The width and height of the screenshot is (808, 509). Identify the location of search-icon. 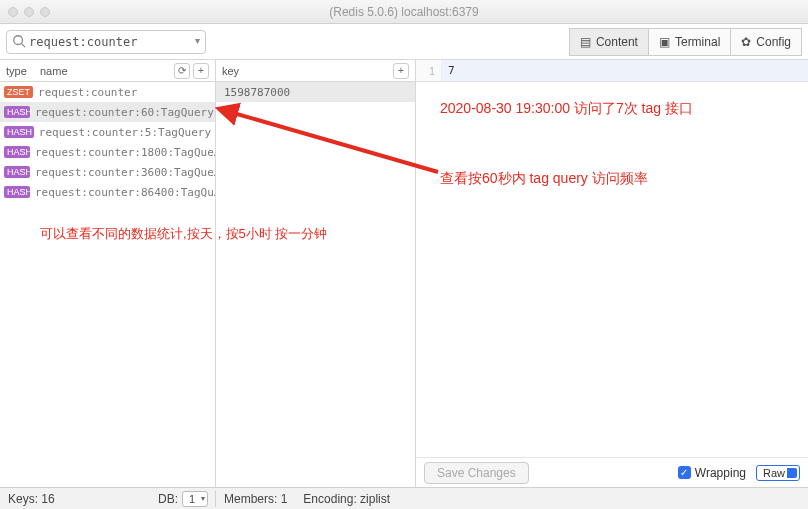
(19, 42).